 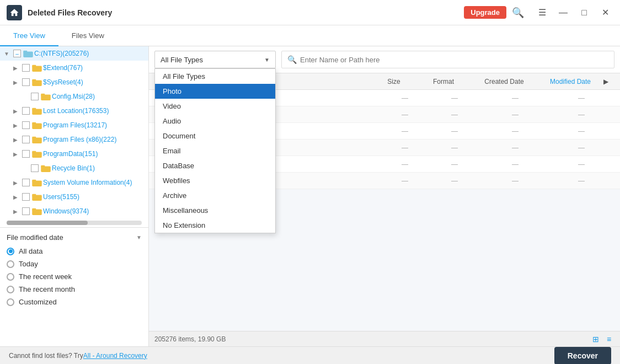 I want to click on col-header-size: Size, so click(x=394, y=82).